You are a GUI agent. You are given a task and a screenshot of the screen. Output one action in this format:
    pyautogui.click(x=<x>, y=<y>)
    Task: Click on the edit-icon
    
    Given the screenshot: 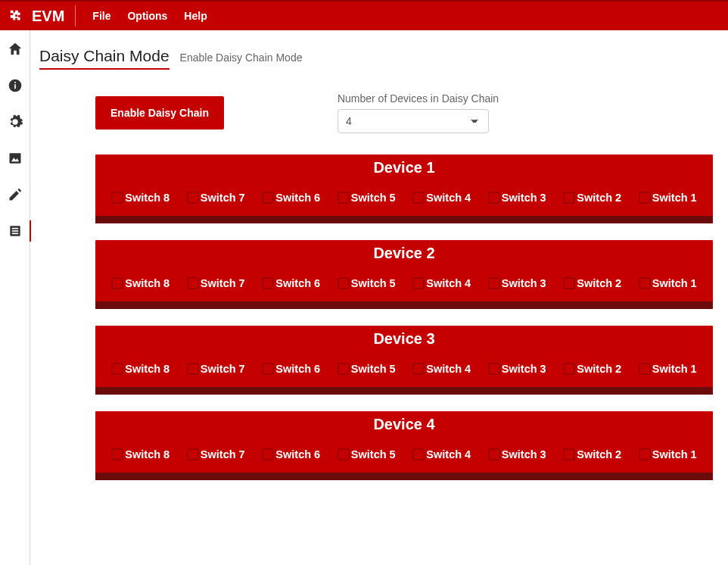 What is the action you would take?
    pyautogui.click(x=15, y=195)
    